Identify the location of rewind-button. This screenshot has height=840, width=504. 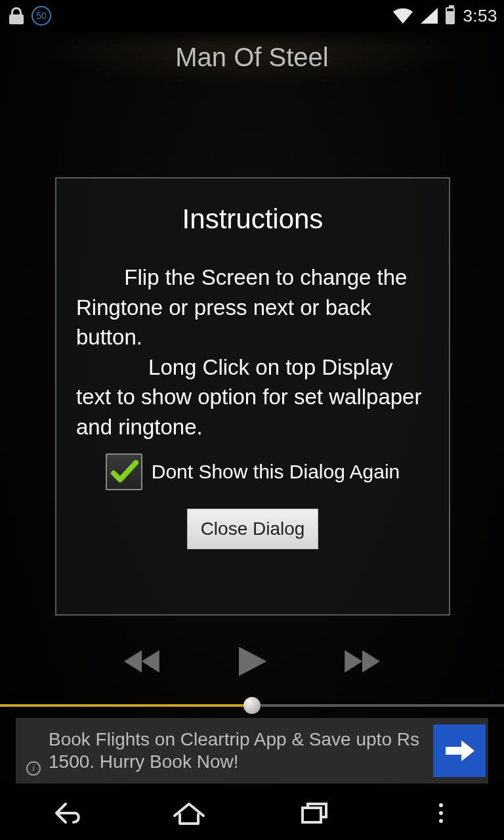
(142, 662).